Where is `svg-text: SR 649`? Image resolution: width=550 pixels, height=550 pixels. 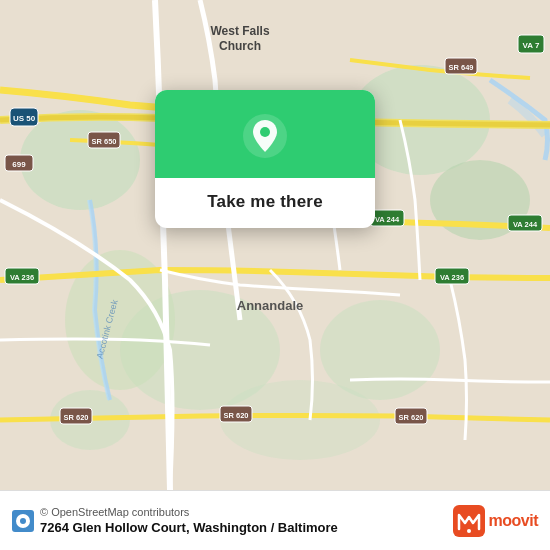 svg-text: SR 649 is located at coordinates (460, 68).